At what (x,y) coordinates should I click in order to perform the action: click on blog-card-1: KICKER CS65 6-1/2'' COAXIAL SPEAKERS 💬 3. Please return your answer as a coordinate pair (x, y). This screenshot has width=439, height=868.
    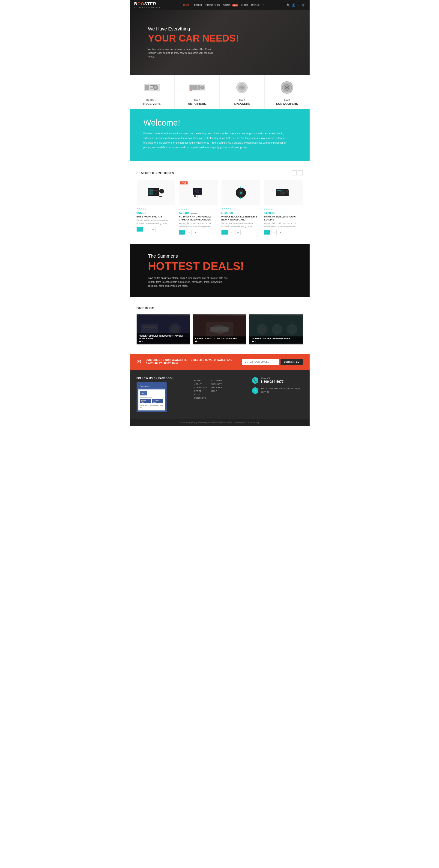
    Looking at the image, I should click on (220, 330).